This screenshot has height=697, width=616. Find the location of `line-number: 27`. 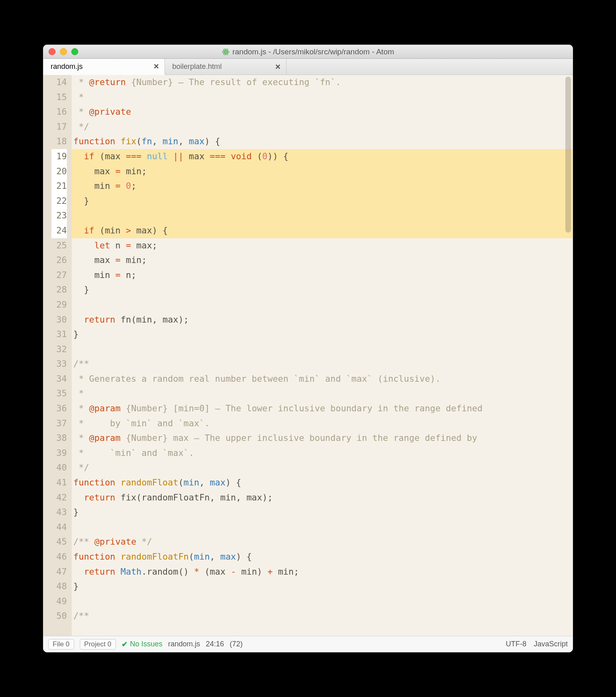

line-number: 27 is located at coordinates (59, 276).